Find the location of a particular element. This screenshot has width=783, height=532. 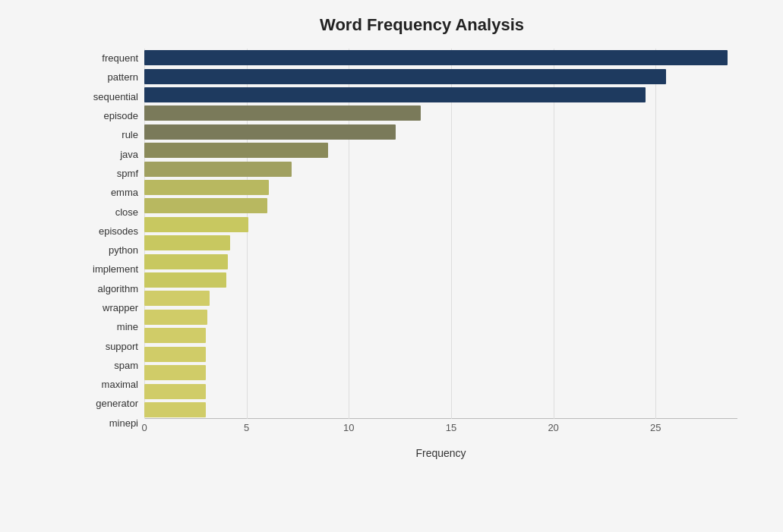

y-label: episodes is located at coordinates (110, 231).